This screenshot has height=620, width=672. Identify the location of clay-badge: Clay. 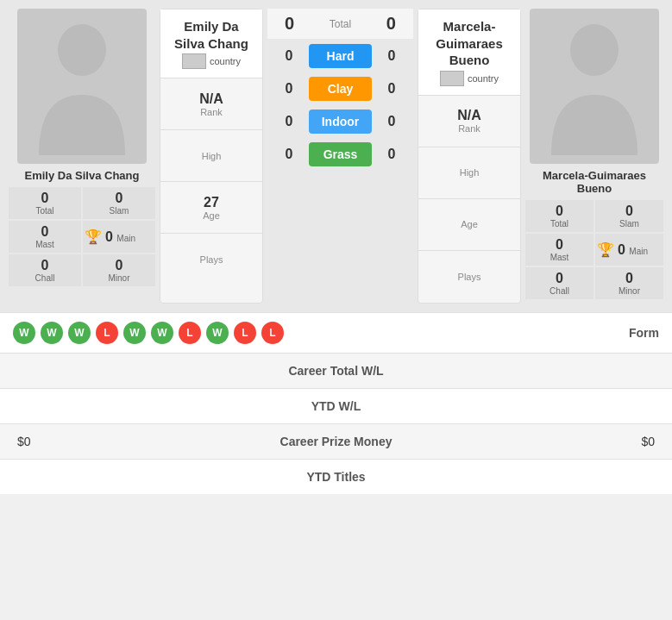
(340, 89).